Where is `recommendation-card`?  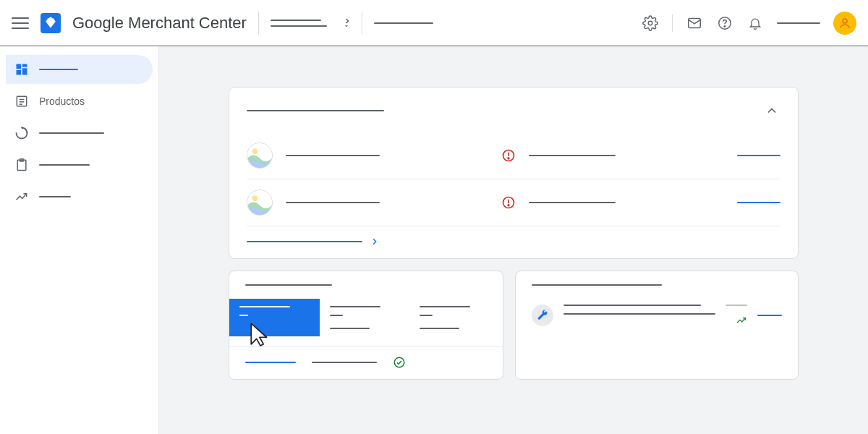
recommendation-card is located at coordinates (657, 326).